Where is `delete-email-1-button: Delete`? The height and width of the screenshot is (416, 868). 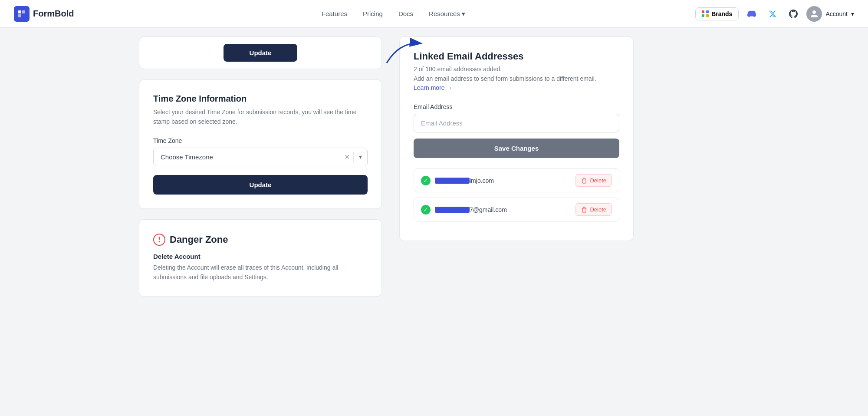 delete-email-1-button: Delete is located at coordinates (594, 181).